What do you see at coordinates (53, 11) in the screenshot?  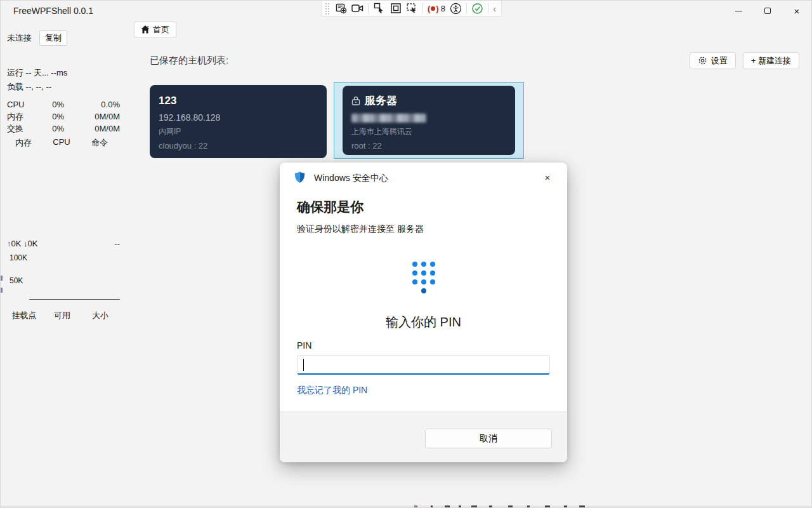 I see `app-title: FreeWPFShell 0.0.1` at bounding box center [53, 11].